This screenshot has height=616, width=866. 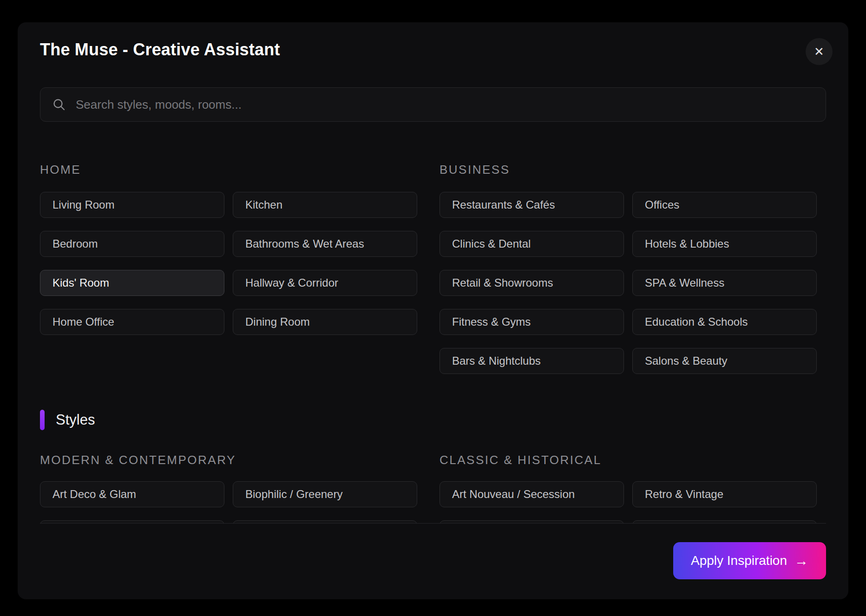 What do you see at coordinates (819, 52) in the screenshot?
I see `close-icon: ✕` at bounding box center [819, 52].